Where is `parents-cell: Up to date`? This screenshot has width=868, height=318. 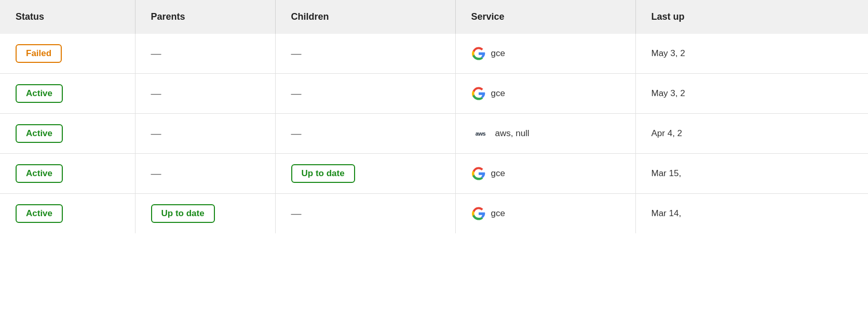
parents-cell: Up to date is located at coordinates (205, 214).